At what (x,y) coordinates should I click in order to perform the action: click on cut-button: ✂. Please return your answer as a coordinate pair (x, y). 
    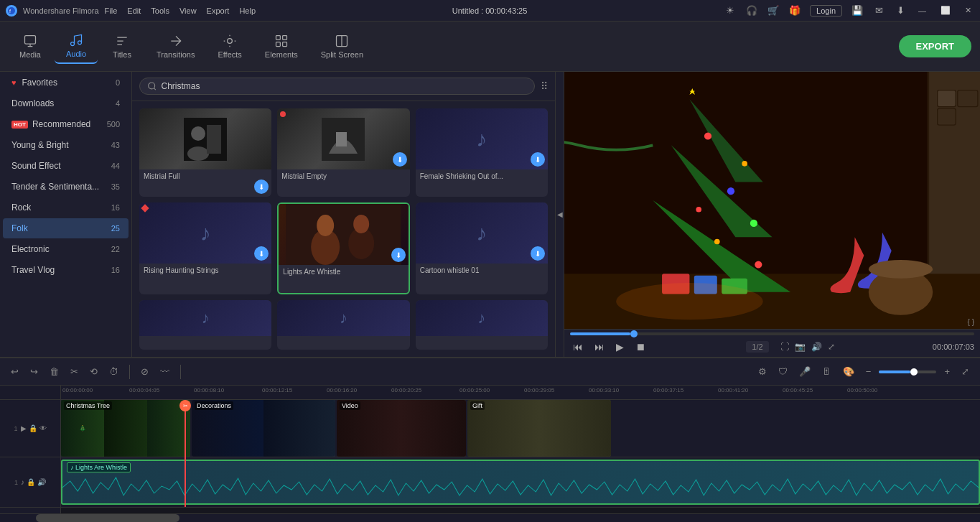
    Looking at the image, I should click on (75, 372).